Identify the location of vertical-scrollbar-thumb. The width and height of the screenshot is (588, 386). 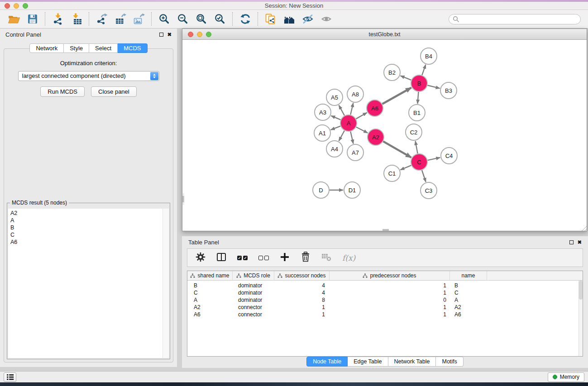
(183, 199).